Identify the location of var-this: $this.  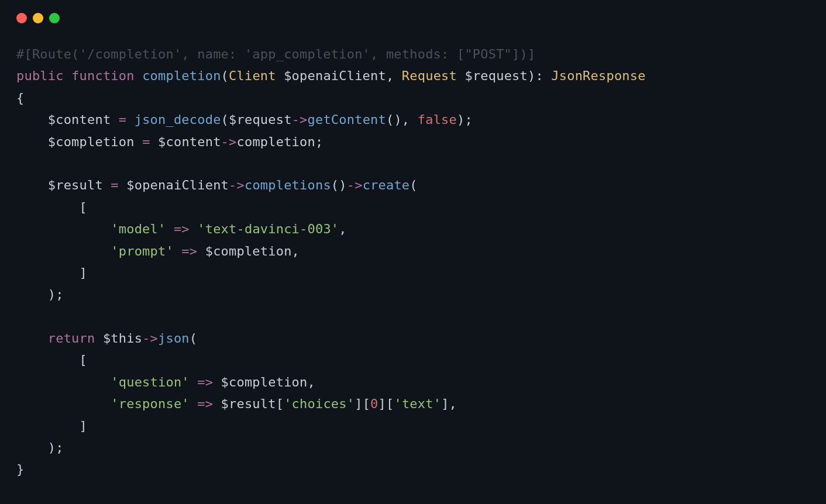
(123, 338).